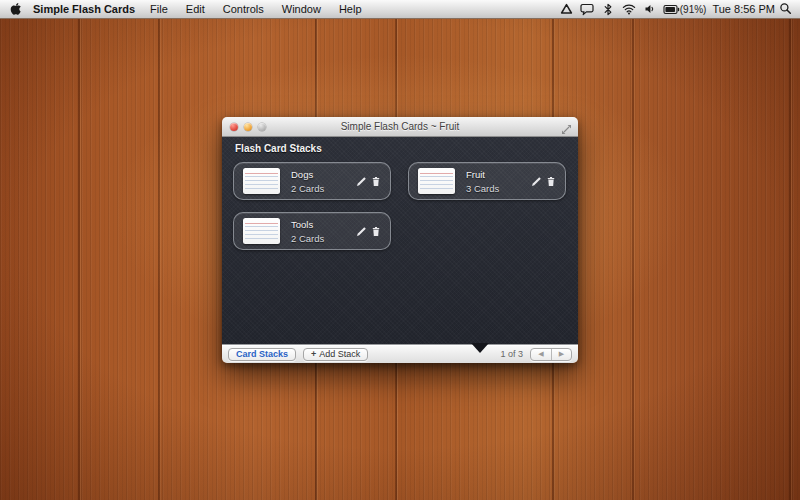 The image size is (800, 500). Describe the element at coordinates (744, 9) in the screenshot. I see `menu-clock: Tue 8:56 PM` at that location.